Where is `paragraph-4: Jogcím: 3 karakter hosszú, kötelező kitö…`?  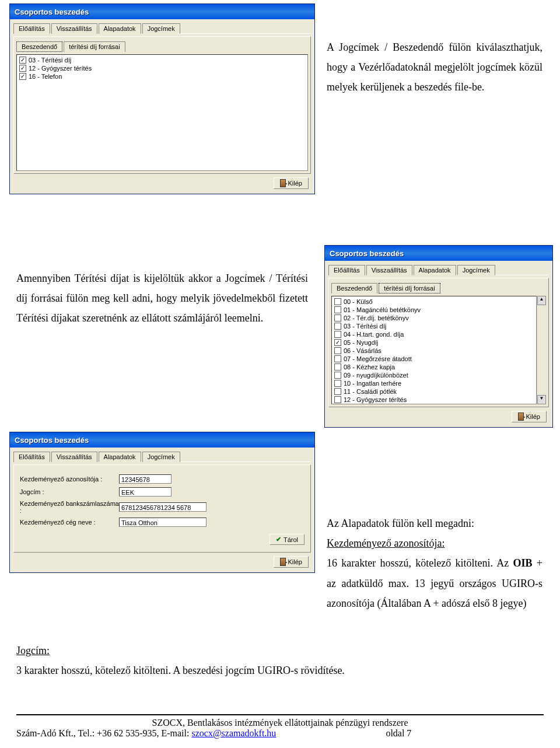
paragraph-4: Jogcím: 3 karakter hosszú, kötelező kitö… is located at coordinates (279, 660).